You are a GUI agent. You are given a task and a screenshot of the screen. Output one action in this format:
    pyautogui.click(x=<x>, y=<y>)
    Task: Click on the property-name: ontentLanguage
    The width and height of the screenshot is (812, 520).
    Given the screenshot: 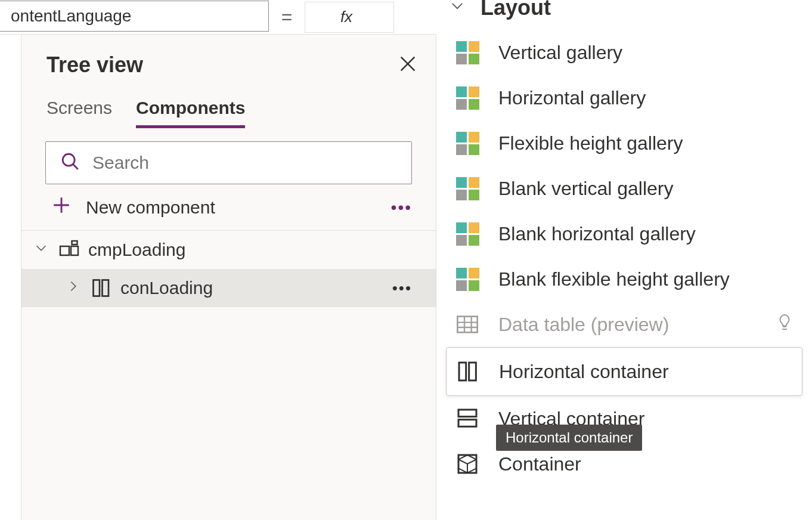 What is the action you would take?
    pyautogui.click(x=71, y=16)
    